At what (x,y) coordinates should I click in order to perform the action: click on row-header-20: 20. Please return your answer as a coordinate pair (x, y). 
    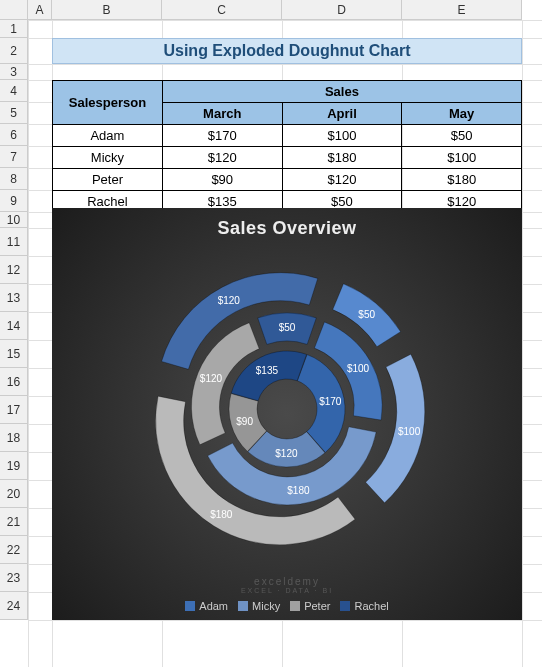
    Looking at the image, I should click on (14, 494).